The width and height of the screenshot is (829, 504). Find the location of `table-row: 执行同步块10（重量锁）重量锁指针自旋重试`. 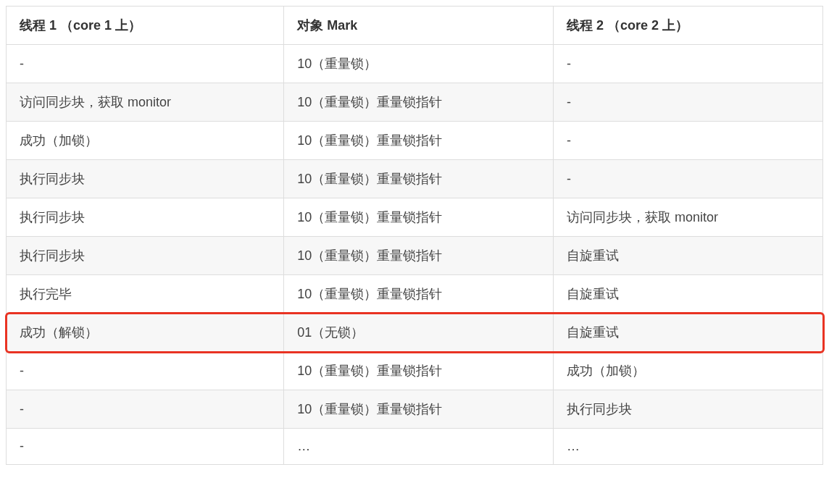

table-row: 执行同步块10（重量锁）重量锁指针自旋重试 is located at coordinates (414, 256).